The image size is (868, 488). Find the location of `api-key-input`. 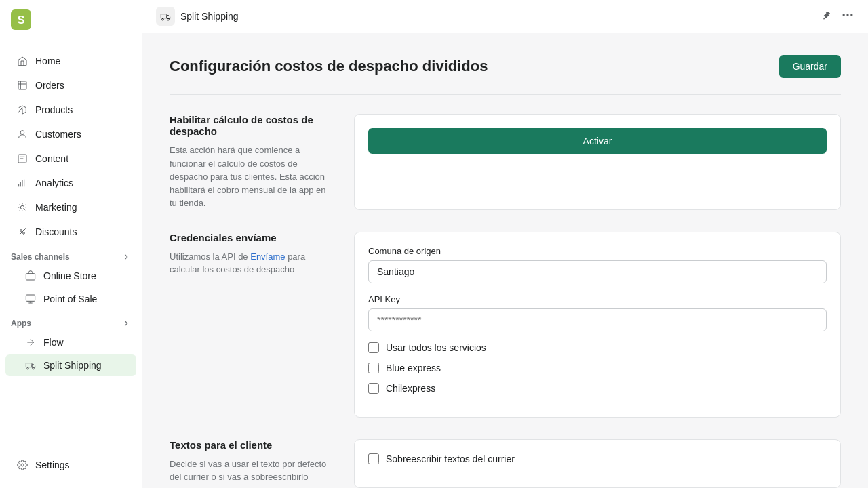

api-key-input is located at coordinates (597, 320).